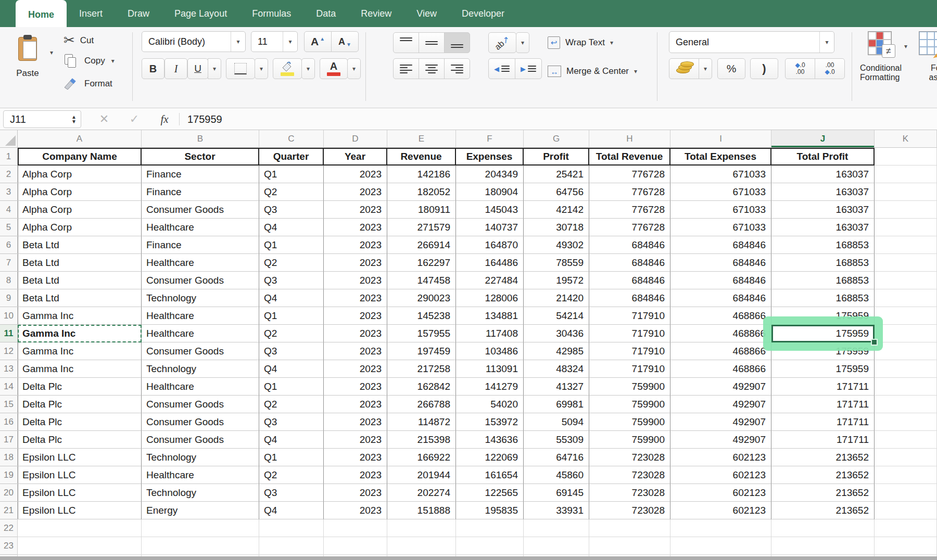  What do you see at coordinates (906, 46) in the screenshot?
I see `conditional-formatting-dropdown-arrow: ▾` at bounding box center [906, 46].